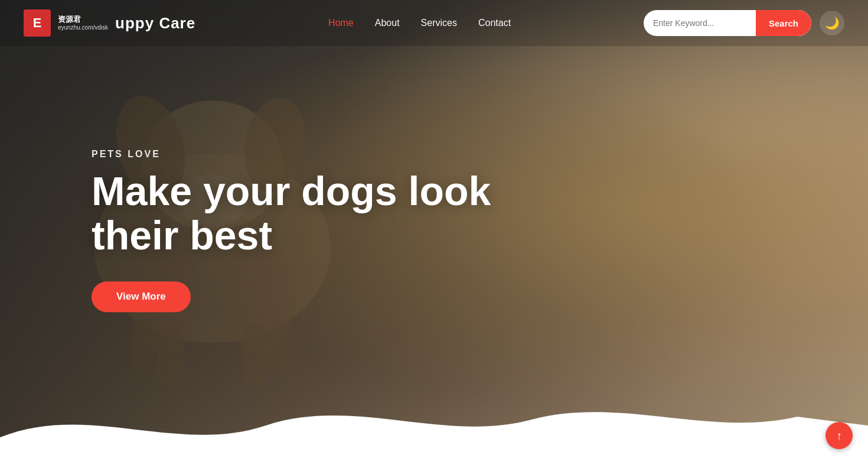 The height and width of the screenshot is (461, 868). Describe the element at coordinates (839, 436) in the screenshot. I see `scroll-to-top-button: ↑` at that location.